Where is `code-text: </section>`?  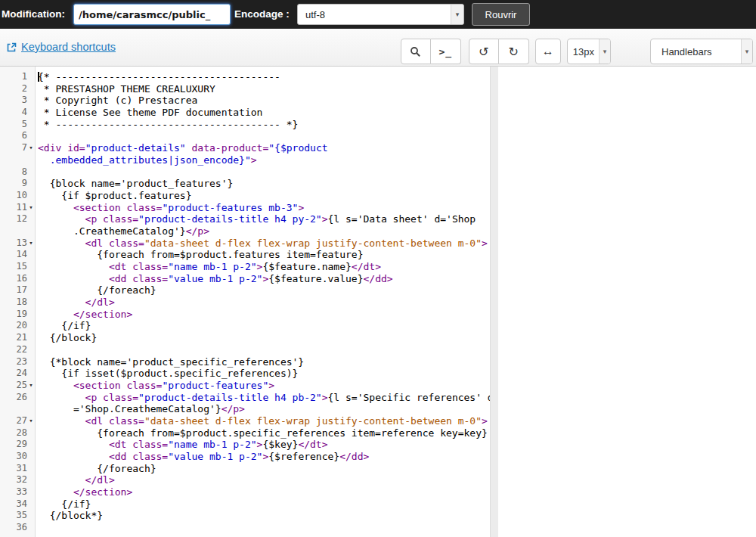 code-text: </section> is located at coordinates (83, 492).